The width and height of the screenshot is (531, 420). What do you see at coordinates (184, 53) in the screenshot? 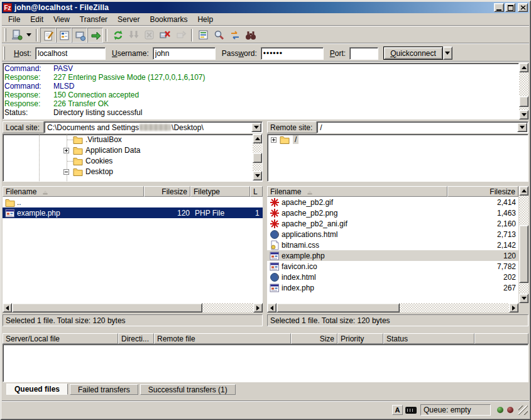
I see `username-input` at bounding box center [184, 53].